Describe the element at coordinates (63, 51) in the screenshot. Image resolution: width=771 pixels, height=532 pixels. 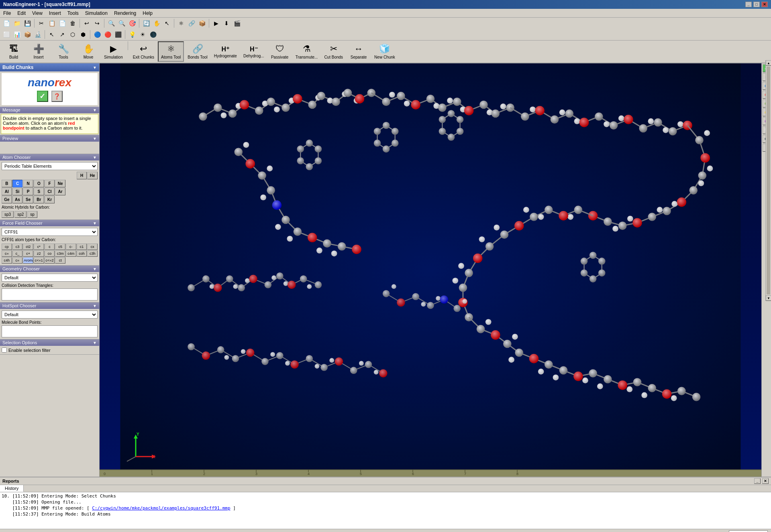
I see `cmd-tools: 🔧 Tools` at that location.